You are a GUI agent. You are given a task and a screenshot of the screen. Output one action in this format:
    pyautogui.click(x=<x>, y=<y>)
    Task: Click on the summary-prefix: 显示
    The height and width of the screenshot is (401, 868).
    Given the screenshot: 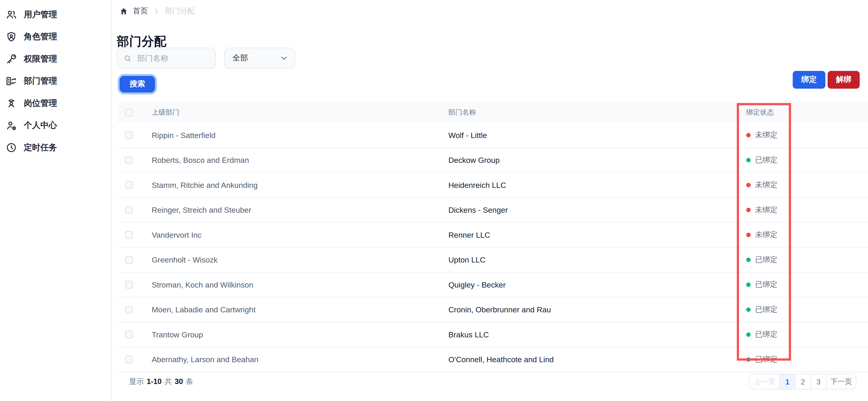 What is the action you would take?
    pyautogui.click(x=136, y=382)
    